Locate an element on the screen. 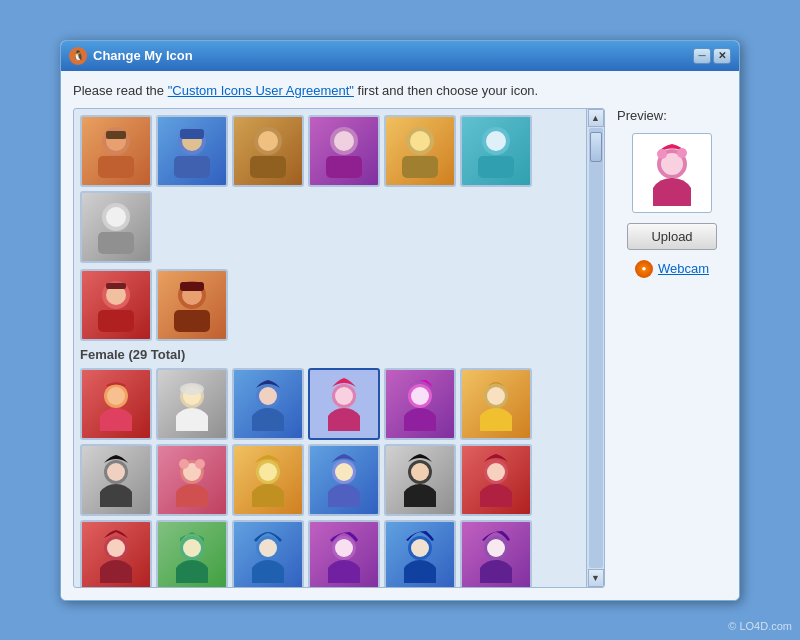  title-bar-left: 🐧 Change My Icon is located at coordinates (131, 56).